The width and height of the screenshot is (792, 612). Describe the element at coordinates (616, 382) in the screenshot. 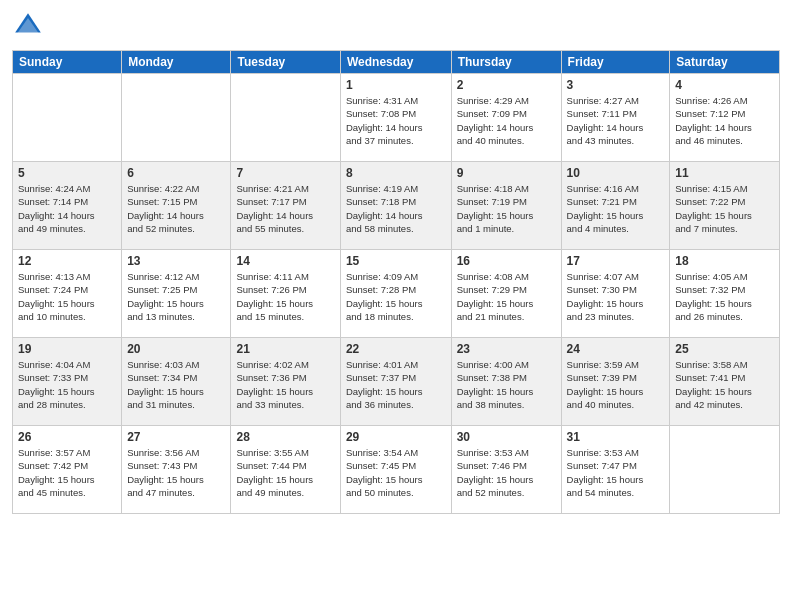

I see `calendar-cell: 24Sunrise: 3:59 AM Sunset: 7:39 PM Dayli…` at that location.